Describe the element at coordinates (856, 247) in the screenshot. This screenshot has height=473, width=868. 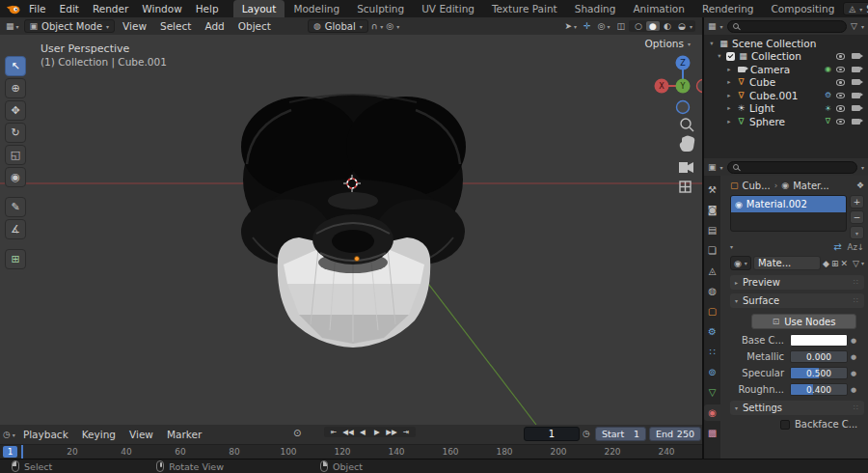
I see `sort-alphabetical-icon: Az↓` at that location.